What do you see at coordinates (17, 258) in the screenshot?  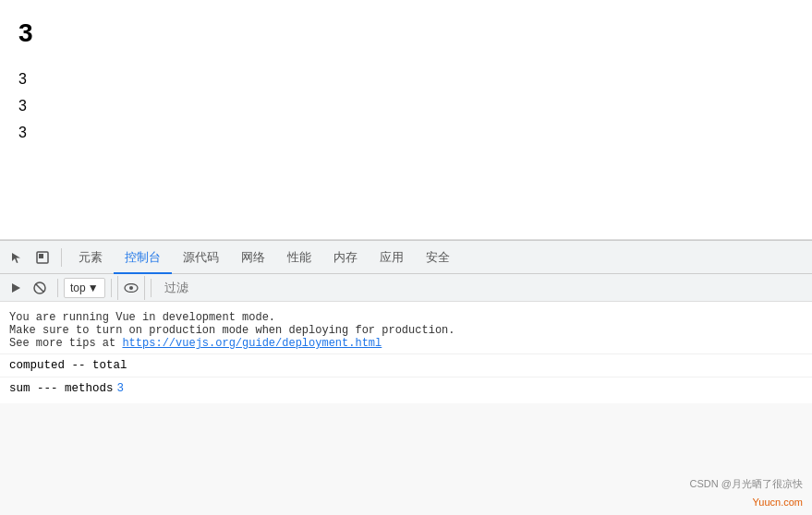 I see `cursor-icon` at bounding box center [17, 258].